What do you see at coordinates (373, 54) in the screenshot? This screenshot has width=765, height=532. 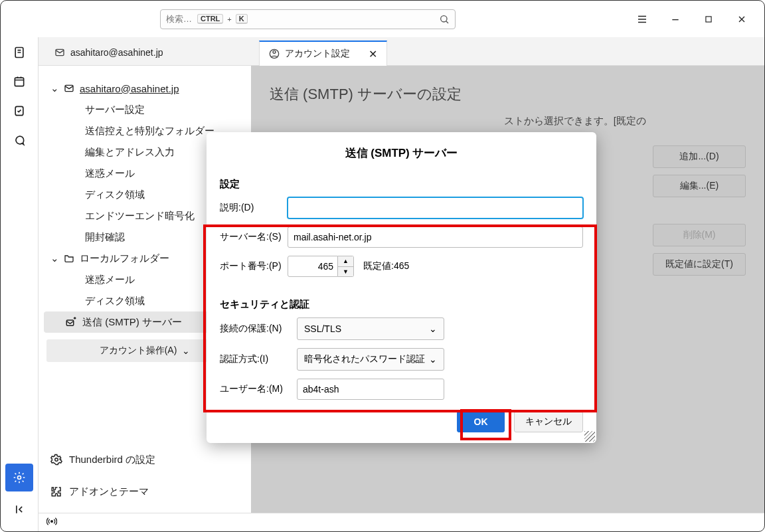 I see `close-icon: ✕` at bounding box center [373, 54].